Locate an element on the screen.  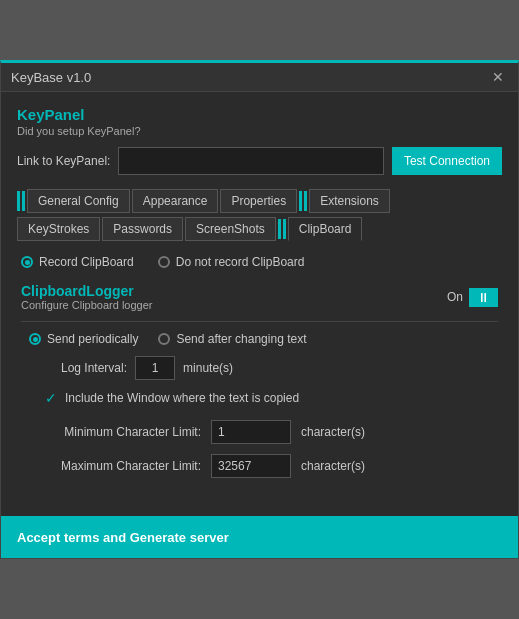
on-label: On is located at coordinates (455, 297).